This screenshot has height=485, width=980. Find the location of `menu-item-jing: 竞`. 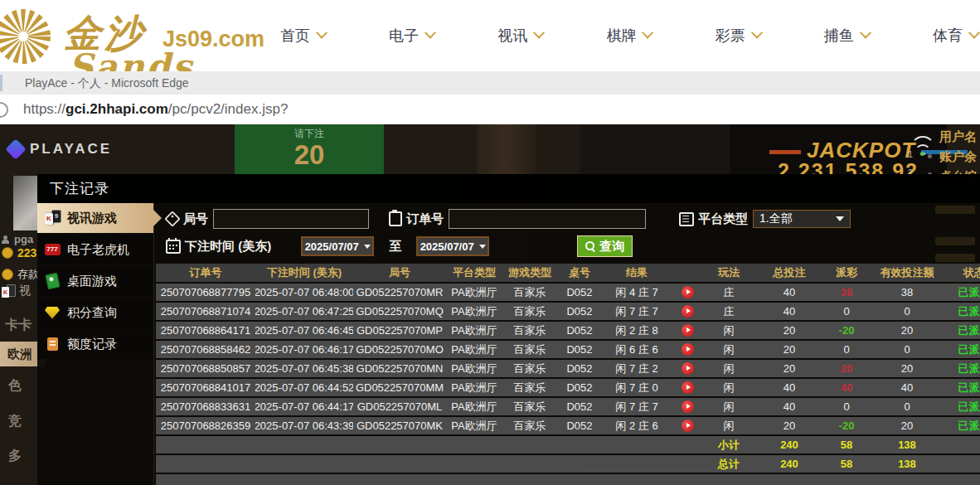

menu-item-jing: 竞 is located at coordinates (15, 421).